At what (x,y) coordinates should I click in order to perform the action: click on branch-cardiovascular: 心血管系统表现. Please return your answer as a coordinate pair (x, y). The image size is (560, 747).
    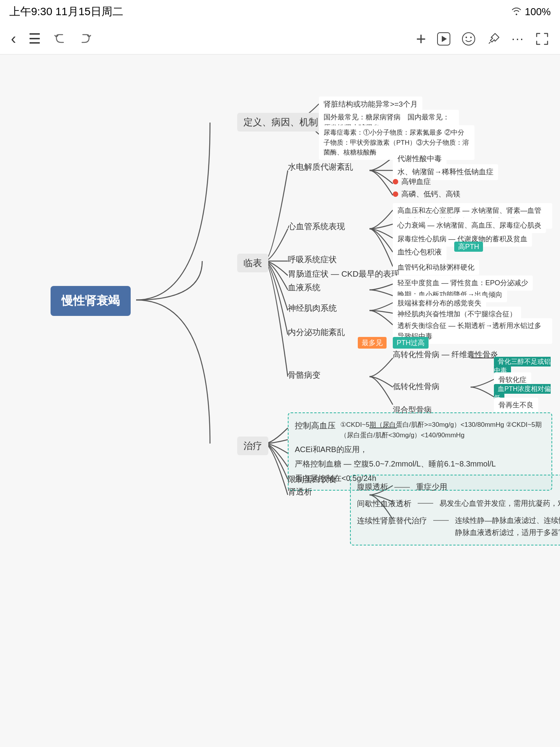
    Looking at the image, I should click on (317, 226).